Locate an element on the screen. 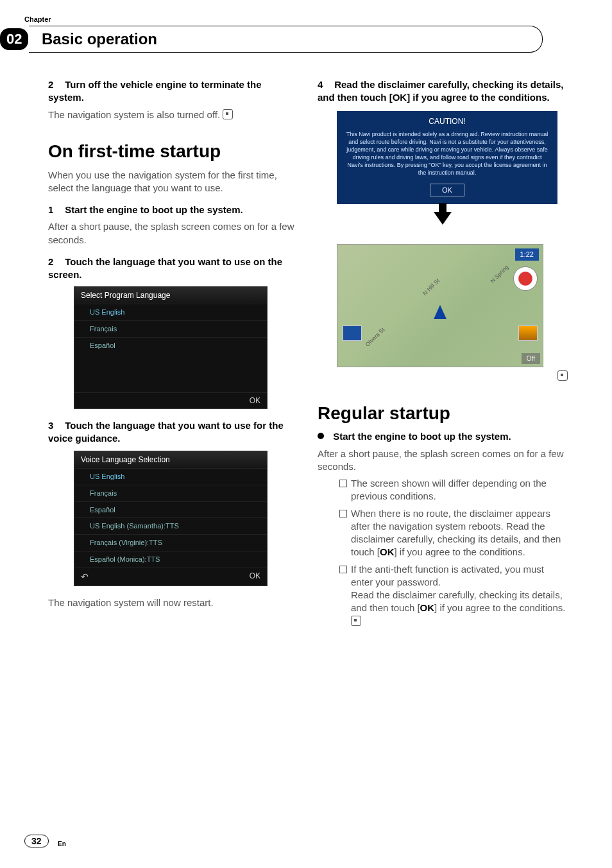  step2b-heading: 2 Touch the language that you want to us… is located at coordinates (173, 268).